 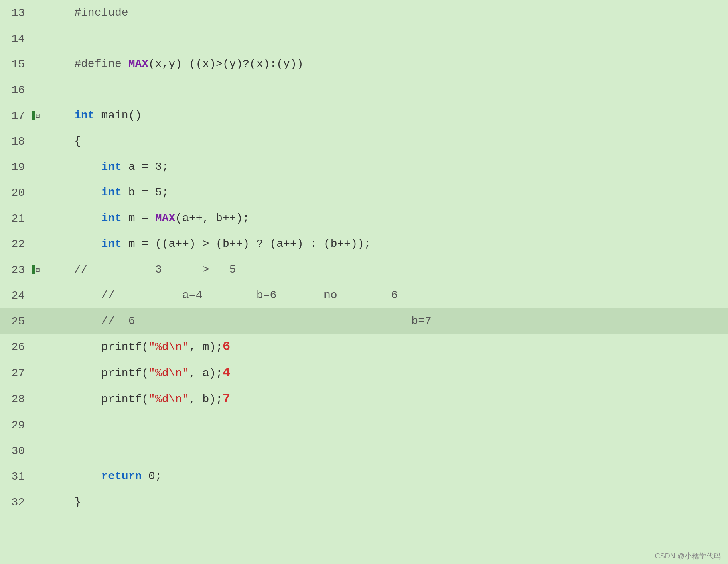 I want to click on code-line: 19 int a = 3;, so click(x=364, y=167).